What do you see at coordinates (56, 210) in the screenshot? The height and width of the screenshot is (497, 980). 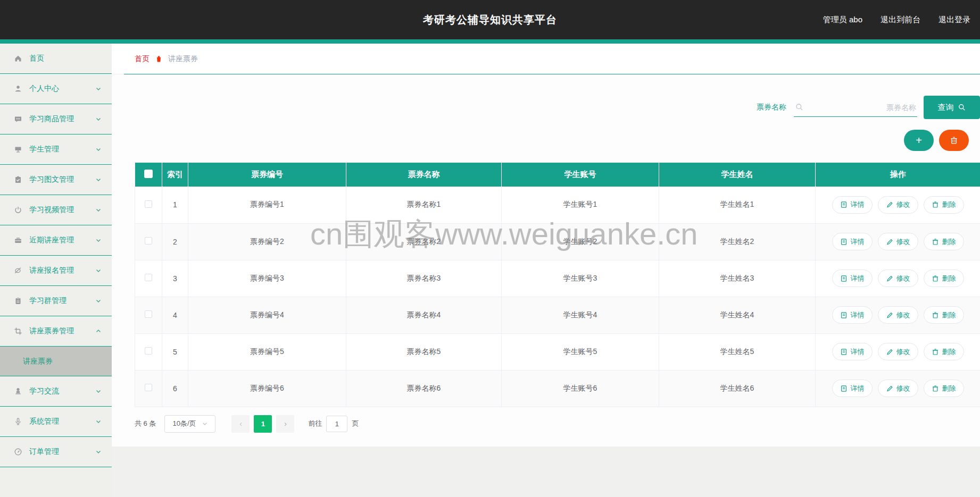 I see `sidebar-item-study-video: 学习视频管理` at bounding box center [56, 210].